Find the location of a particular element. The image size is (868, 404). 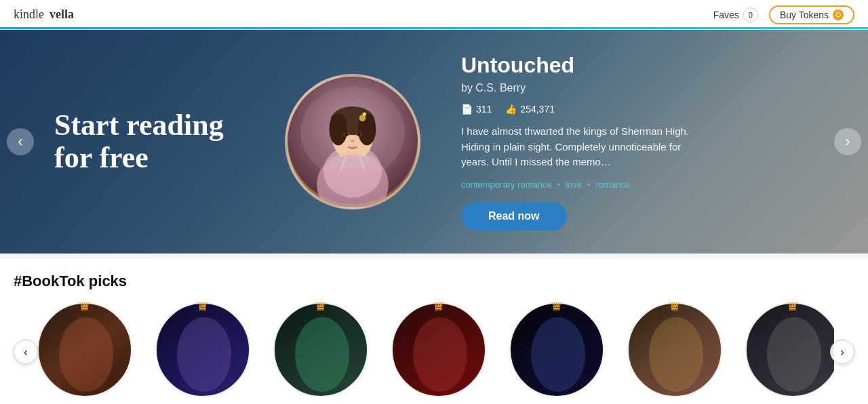

header-right: Faves 0 Buy Tokens ⬡ is located at coordinates (784, 15).